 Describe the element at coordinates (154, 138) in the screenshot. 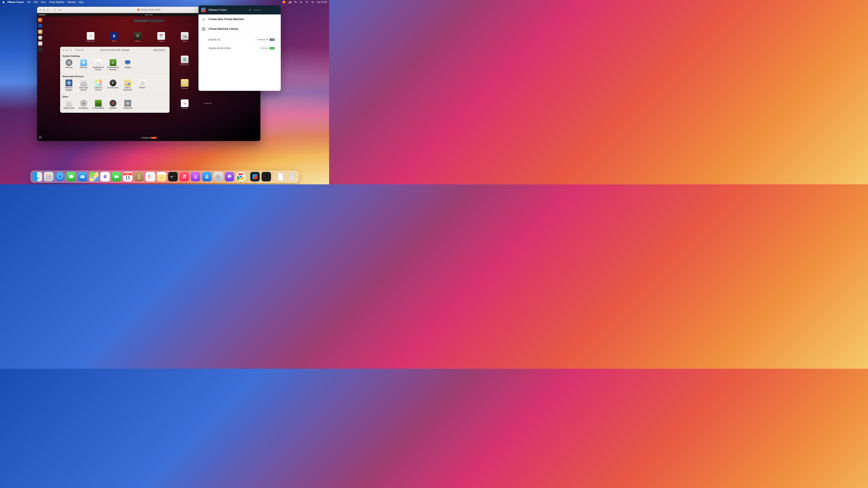

I see `pill-all: All` at that location.